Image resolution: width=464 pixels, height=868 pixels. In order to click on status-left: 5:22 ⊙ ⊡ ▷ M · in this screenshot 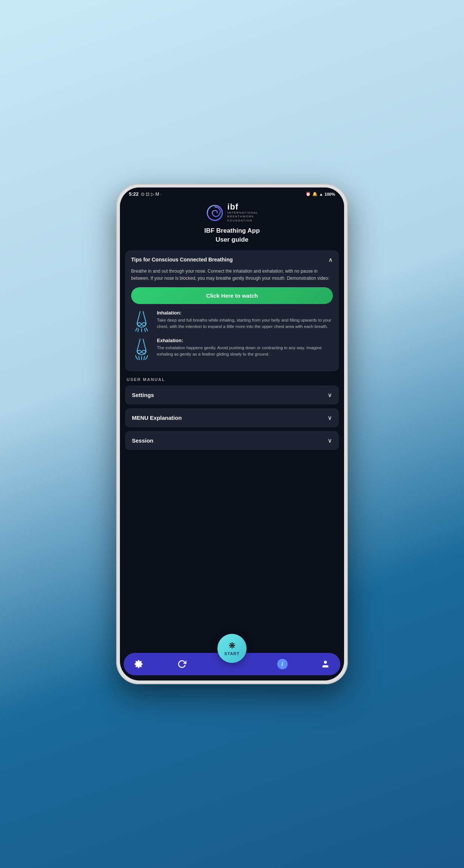, I will do `click(145, 194)`.